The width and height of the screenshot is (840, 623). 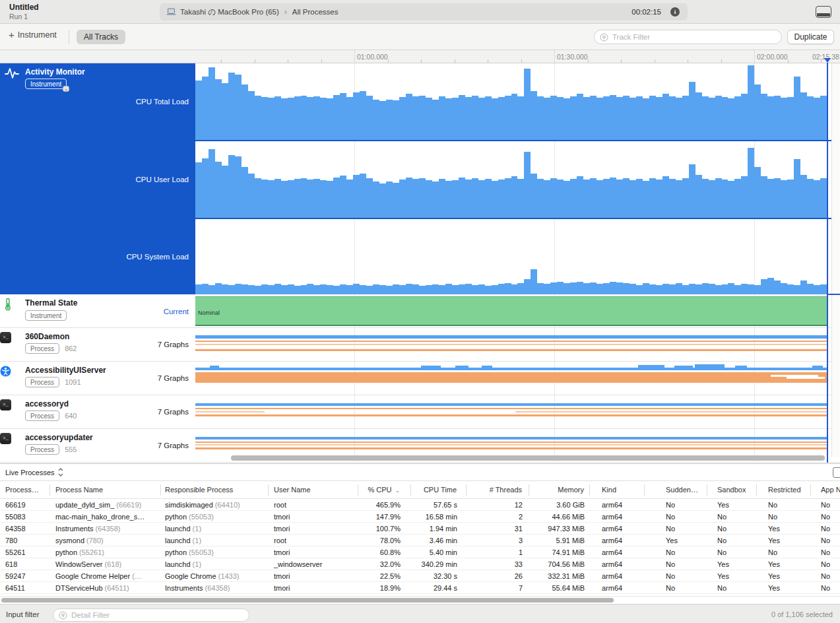 What do you see at coordinates (827, 263) in the screenshot?
I see `playhead-line` at bounding box center [827, 263].